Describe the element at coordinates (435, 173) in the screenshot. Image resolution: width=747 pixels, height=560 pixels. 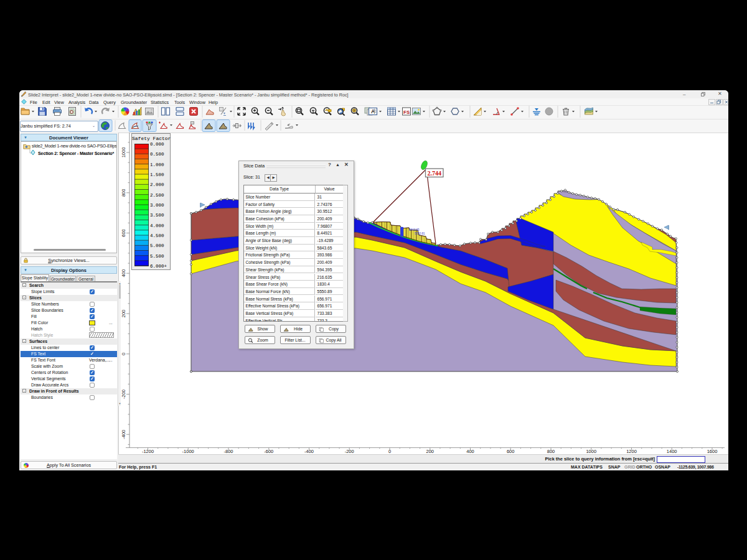
I see `svg-text: 2.744` at that location.